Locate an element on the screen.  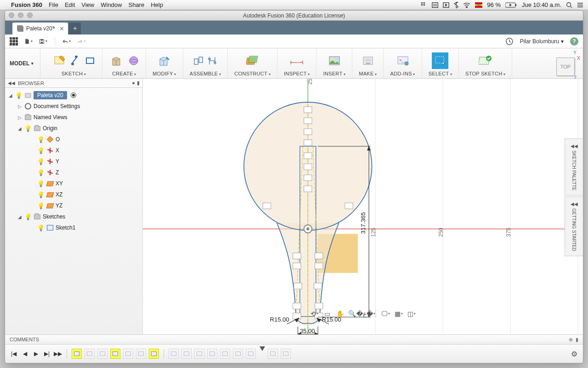
node-doc-settings: ▷ Document Settings is located at coordinates (74, 106).